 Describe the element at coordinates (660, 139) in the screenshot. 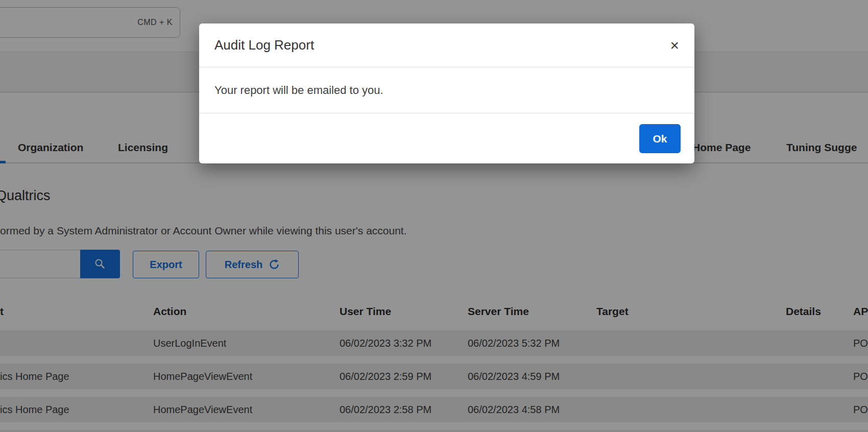

I see `ok-button: Ok` at that location.